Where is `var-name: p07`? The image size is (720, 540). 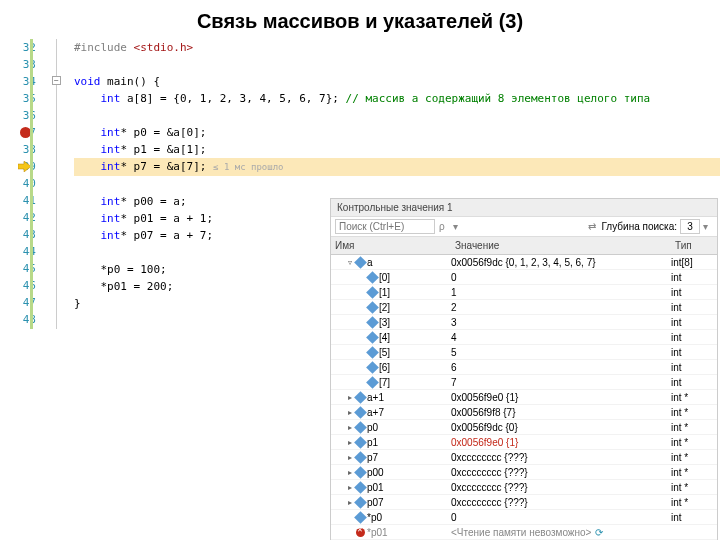 var-name: p07 is located at coordinates (376, 502).